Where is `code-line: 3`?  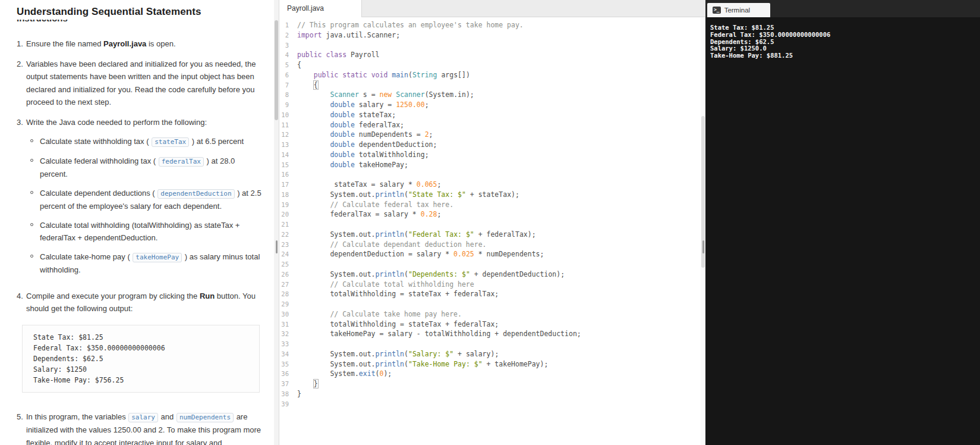
code-line: 3 is located at coordinates (490, 45).